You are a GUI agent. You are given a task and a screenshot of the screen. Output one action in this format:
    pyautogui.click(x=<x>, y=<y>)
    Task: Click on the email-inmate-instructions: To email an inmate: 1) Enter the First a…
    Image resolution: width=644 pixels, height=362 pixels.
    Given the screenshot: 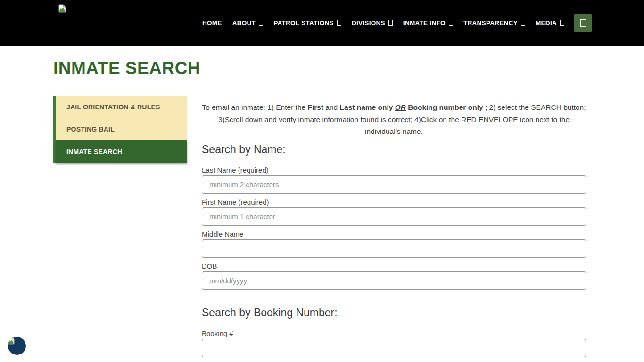 What is the action you would take?
    pyautogui.click(x=394, y=120)
    